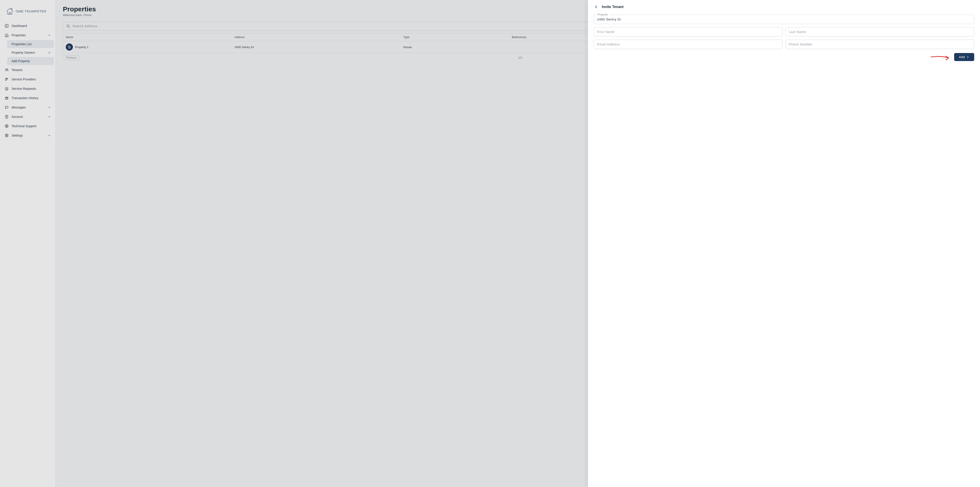 The height and width of the screenshot is (487, 980). What do you see at coordinates (784, 19) in the screenshot?
I see `property-field: Property` at bounding box center [784, 19].